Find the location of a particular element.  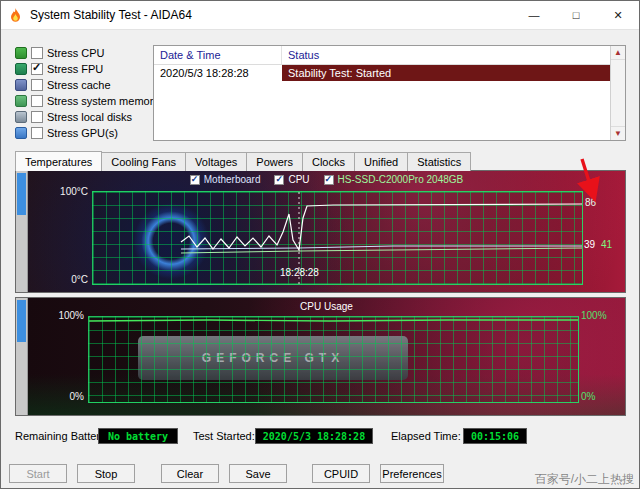

log-column-status: Status is located at coordinates (446, 55).